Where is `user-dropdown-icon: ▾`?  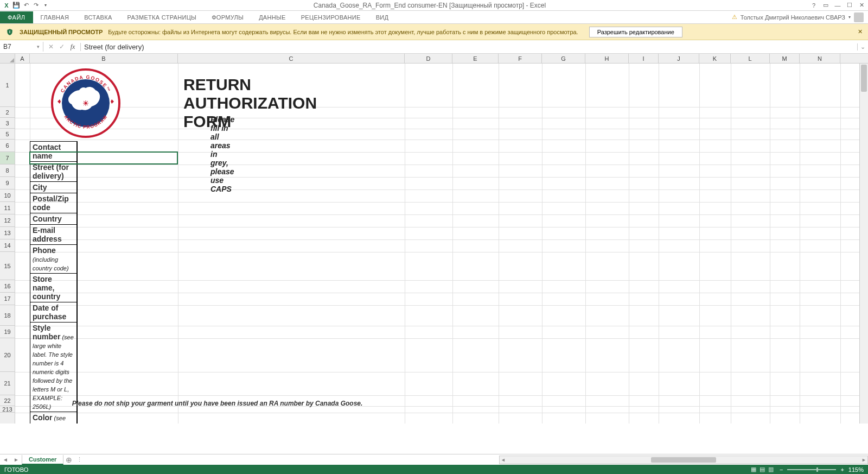
user-dropdown-icon: ▾ is located at coordinates (850, 17).